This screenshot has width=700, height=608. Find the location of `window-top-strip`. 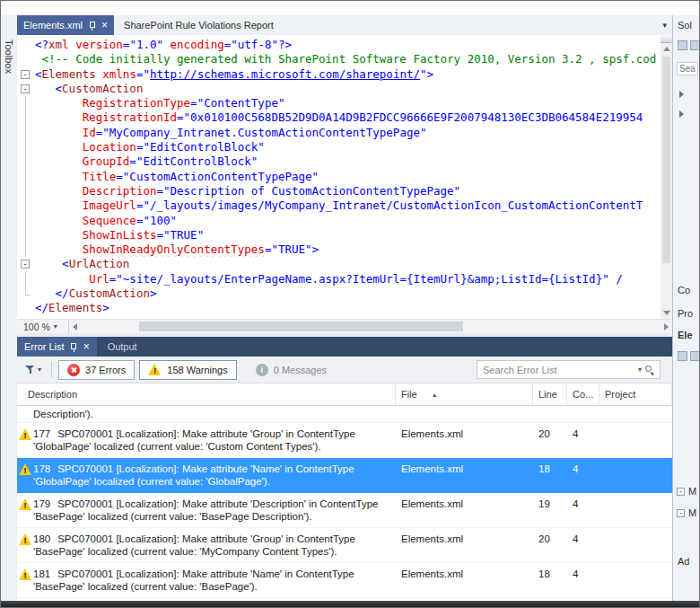

window-top-strip is located at coordinates (350, 8).